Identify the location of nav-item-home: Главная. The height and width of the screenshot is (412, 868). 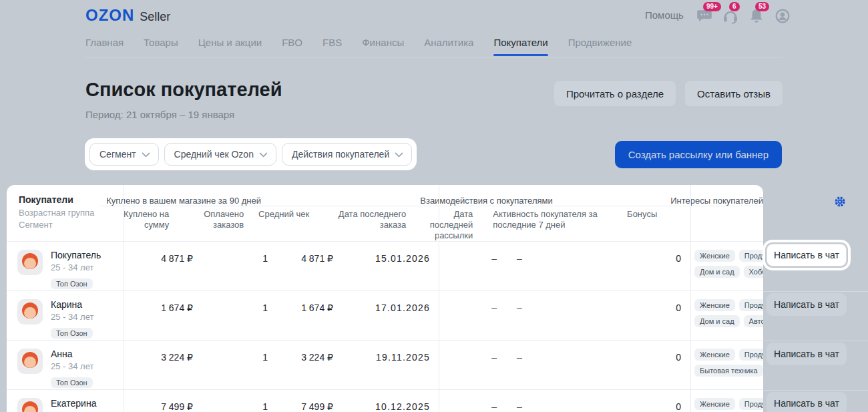
(104, 43).